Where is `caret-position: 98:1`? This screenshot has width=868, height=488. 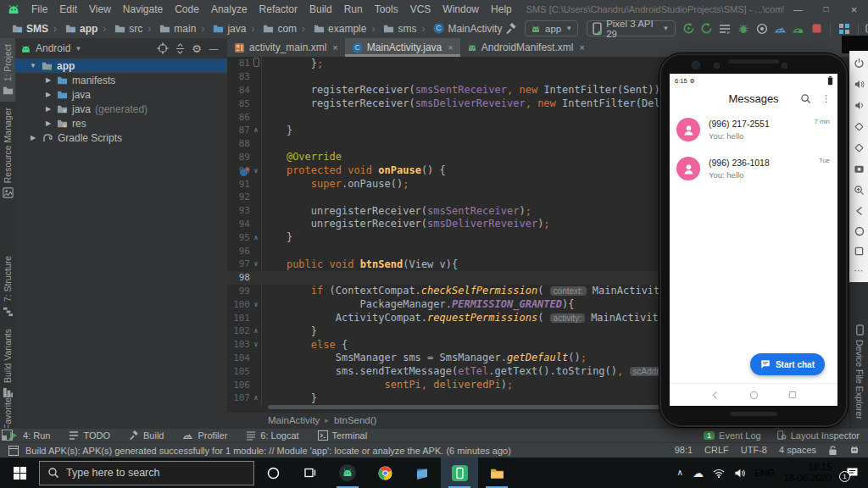 caret-position: 98:1 is located at coordinates (683, 450).